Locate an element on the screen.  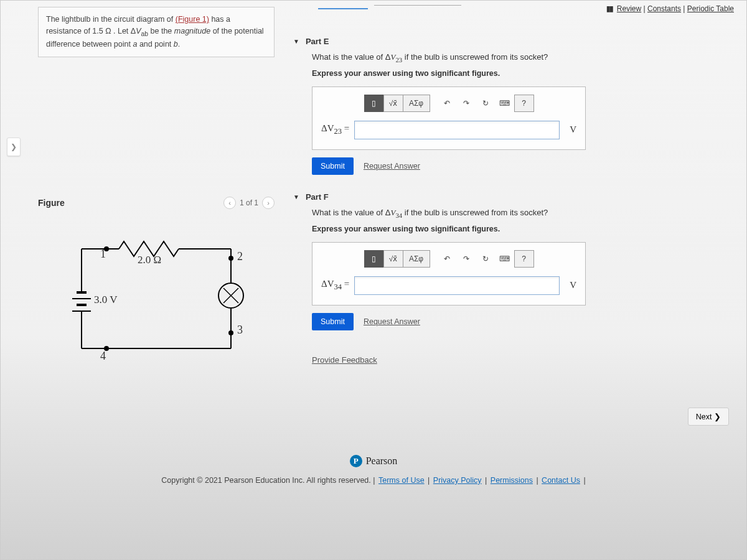
resistor-value: 2.0 Ω is located at coordinates (149, 260).